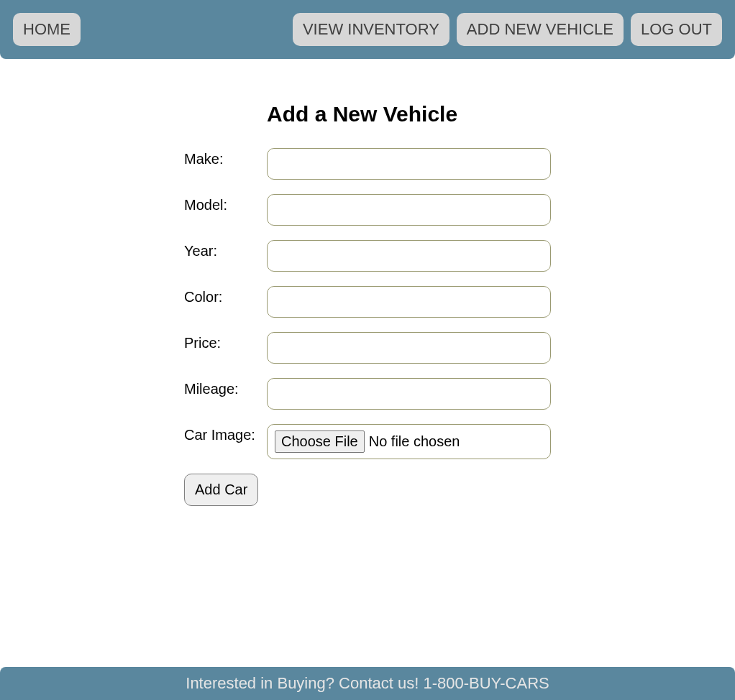  Describe the element at coordinates (47, 29) in the screenshot. I see `nav-left: HOME` at that location.